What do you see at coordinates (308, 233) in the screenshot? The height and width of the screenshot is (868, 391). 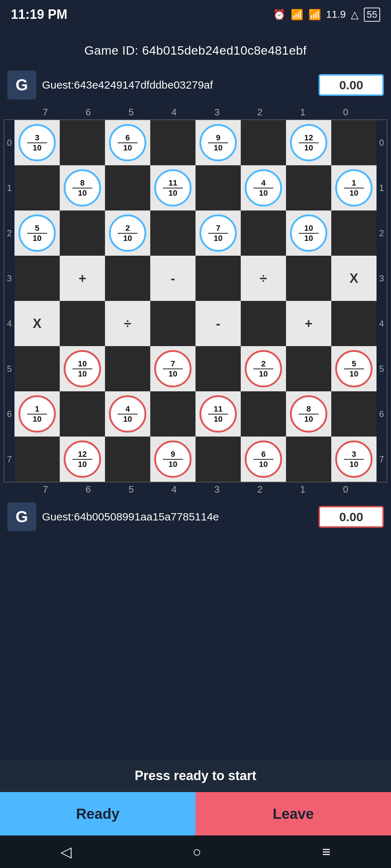 I see `board-cell-2-6: 1010` at bounding box center [308, 233].